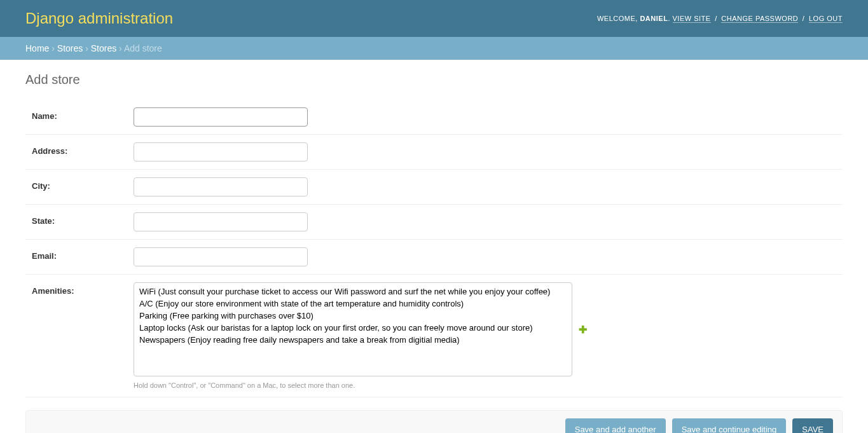 This screenshot has width=868, height=433. I want to click on logout-link: LOG OUT, so click(825, 19).